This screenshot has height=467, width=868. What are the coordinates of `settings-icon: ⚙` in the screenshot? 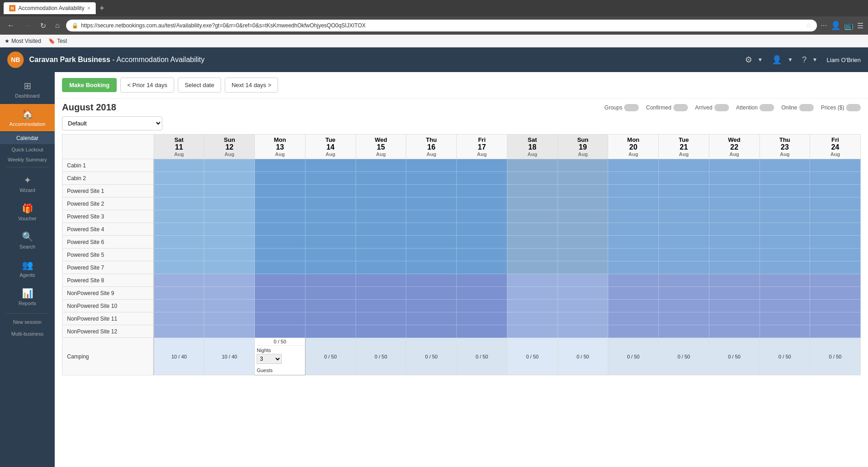 It's located at (749, 60).